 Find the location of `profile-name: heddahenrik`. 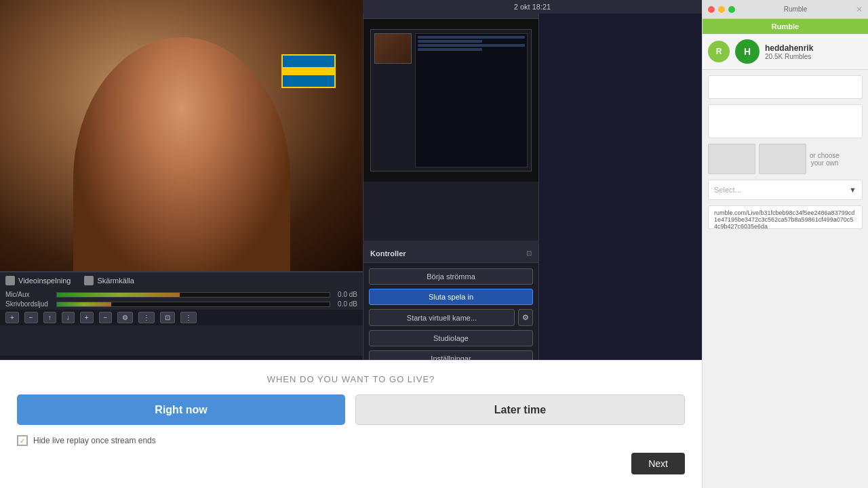

profile-name: heddahenrik is located at coordinates (814, 48).